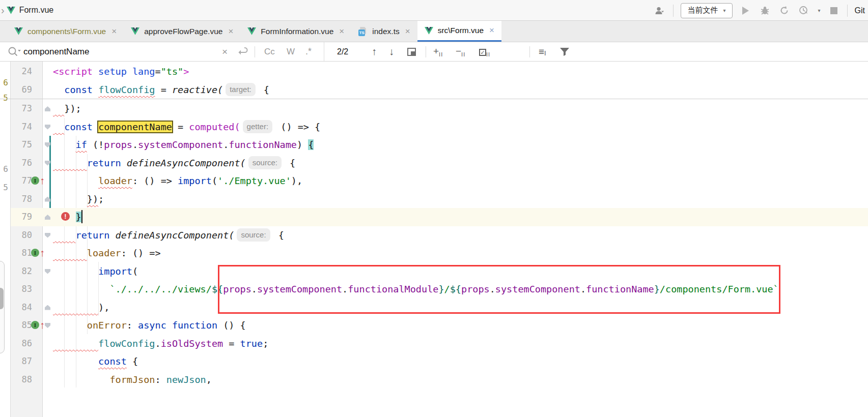 The height and width of the screenshot is (417, 868). I want to click on tab-forminformation-vue: FormInformation.vue×, so click(296, 32).